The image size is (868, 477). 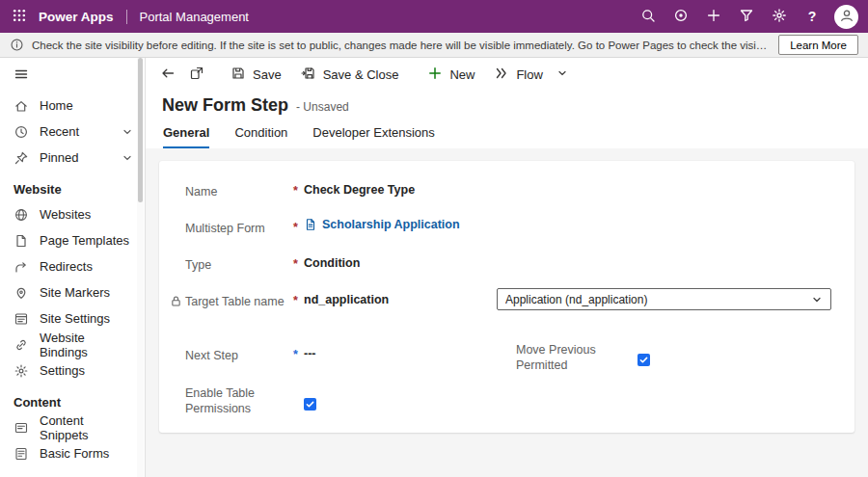 I want to click on type-field-value: Condition, so click(x=332, y=263).